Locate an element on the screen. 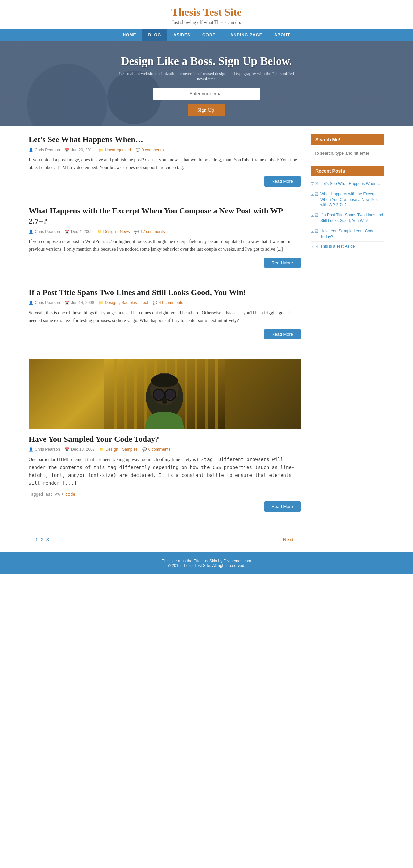 This screenshot has width=413, height=868. post-title-3: If a Post Title Spans Two Lines and Stil… is located at coordinates (165, 292).